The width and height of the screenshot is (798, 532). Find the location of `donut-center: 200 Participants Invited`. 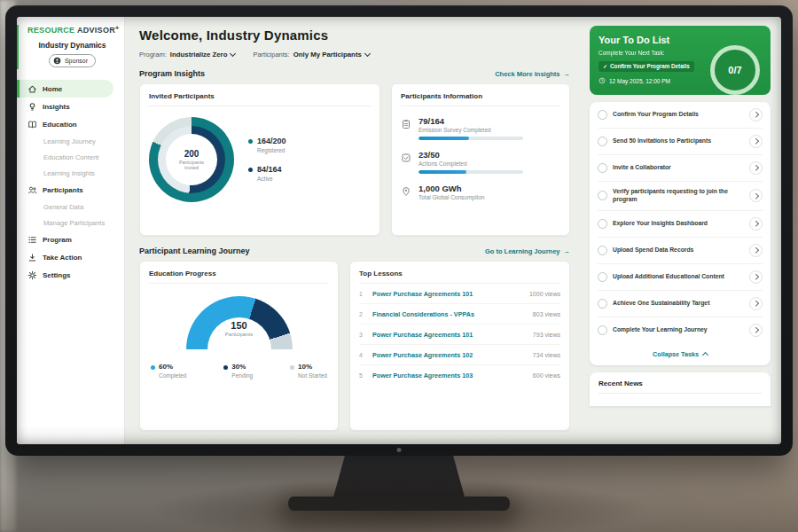

donut-center: 200 Participants Invited is located at coordinates (192, 160).